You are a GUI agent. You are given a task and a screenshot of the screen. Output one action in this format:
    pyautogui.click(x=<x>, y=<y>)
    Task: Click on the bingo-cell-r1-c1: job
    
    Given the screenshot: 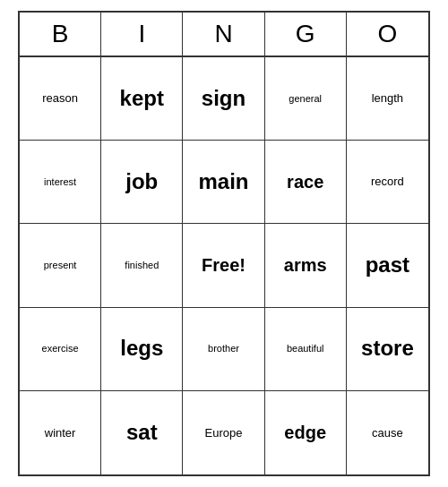 What is the action you would take?
    pyautogui.click(x=142, y=183)
    